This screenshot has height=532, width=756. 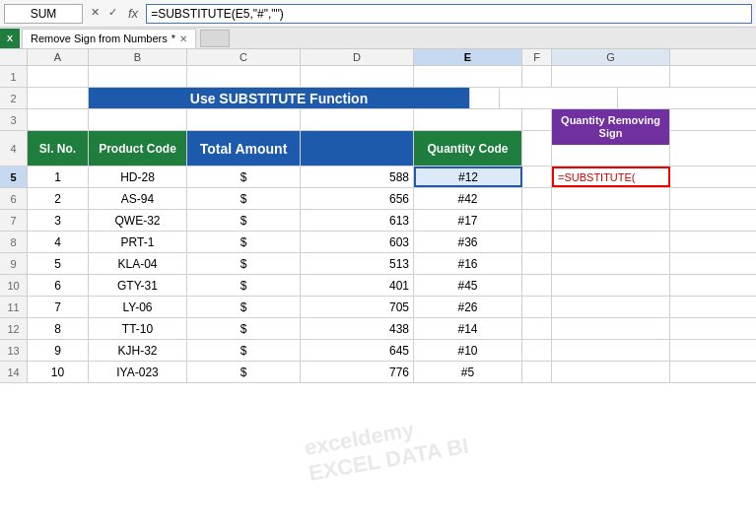 I want to click on cell-c3, so click(x=244, y=120).